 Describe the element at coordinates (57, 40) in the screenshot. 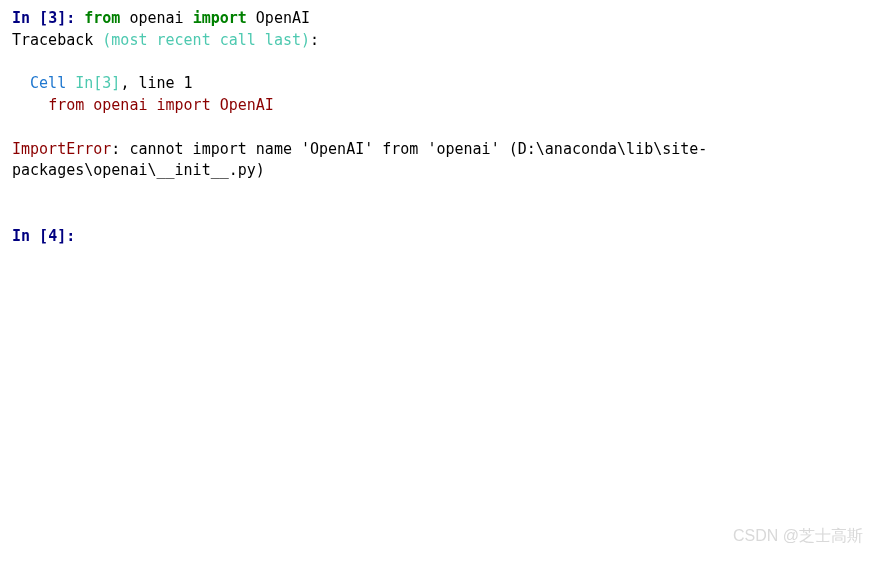

I see `traceback-label: Traceback` at that location.